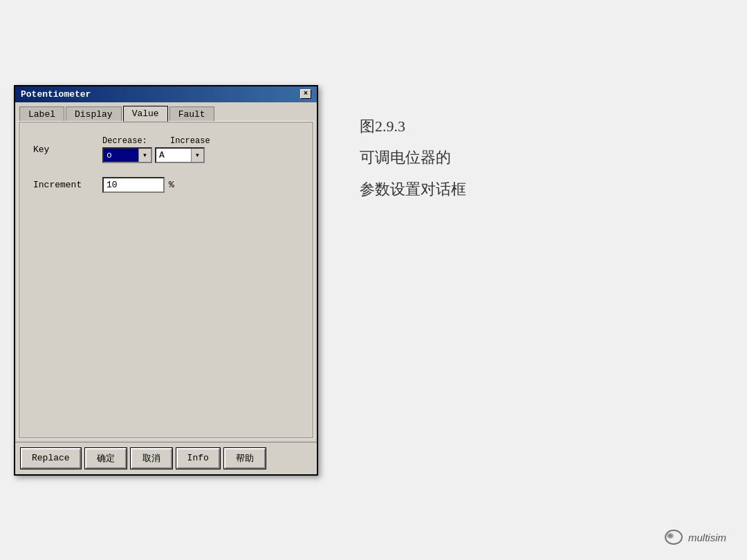 Image resolution: width=747 pixels, height=560 pixels. What do you see at coordinates (166, 185) in the screenshot?
I see `increment-row: Increment %` at bounding box center [166, 185].